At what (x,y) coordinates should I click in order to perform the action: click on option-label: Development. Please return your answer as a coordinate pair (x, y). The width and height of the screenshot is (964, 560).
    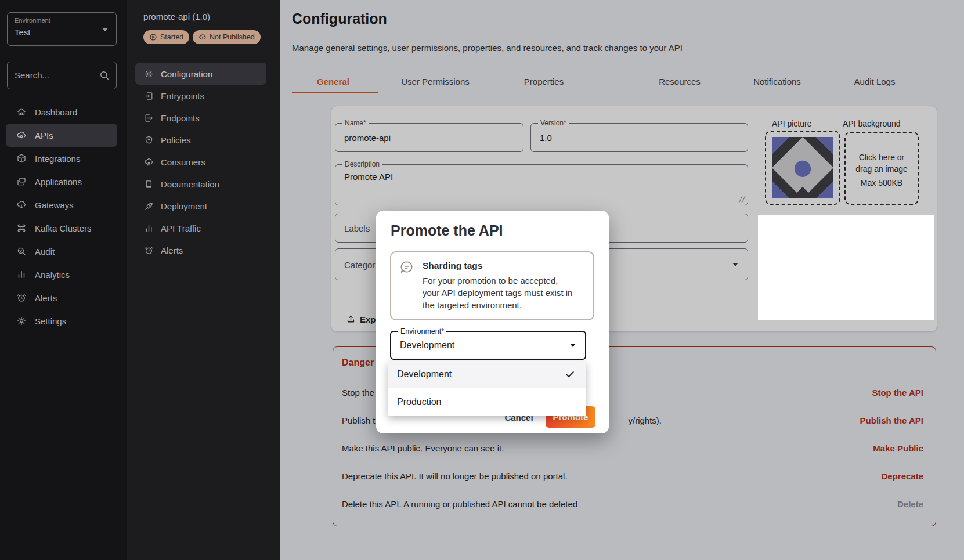
    Looking at the image, I should click on (424, 374).